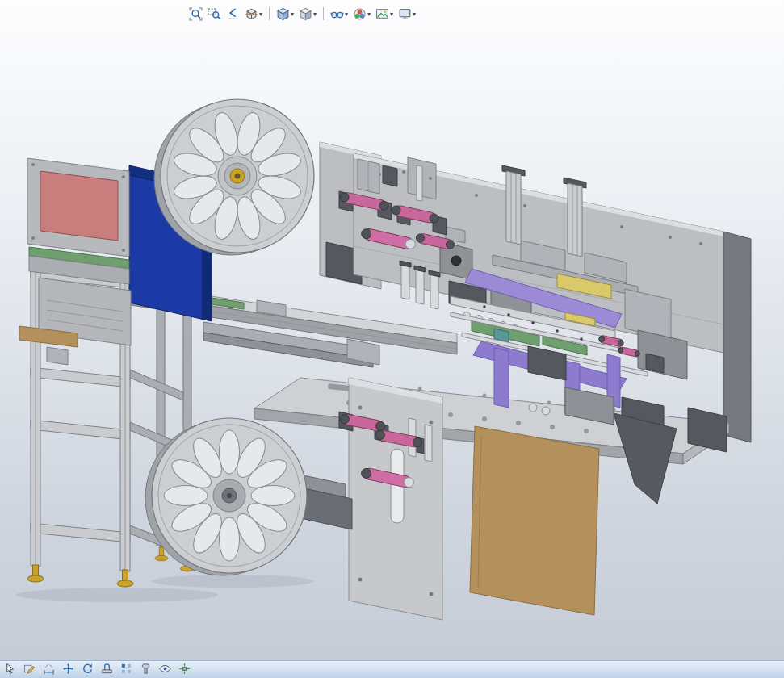 This screenshot has width=784, height=678. Describe the element at coordinates (254, 14) in the screenshot. I see `section-view-button: ▾` at that location.